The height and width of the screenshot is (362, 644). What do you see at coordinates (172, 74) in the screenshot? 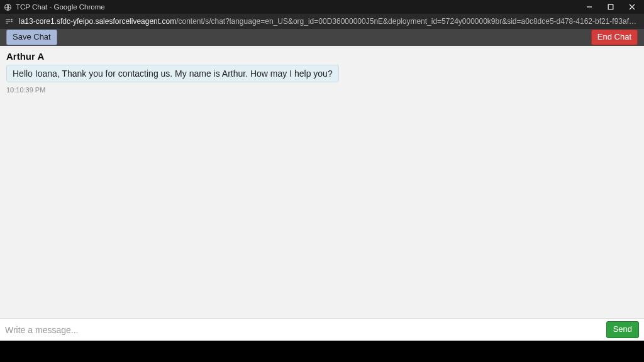
I see `agent-message-bubble: Hello Ioana, Thank you for contacting us…` at bounding box center [172, 74].